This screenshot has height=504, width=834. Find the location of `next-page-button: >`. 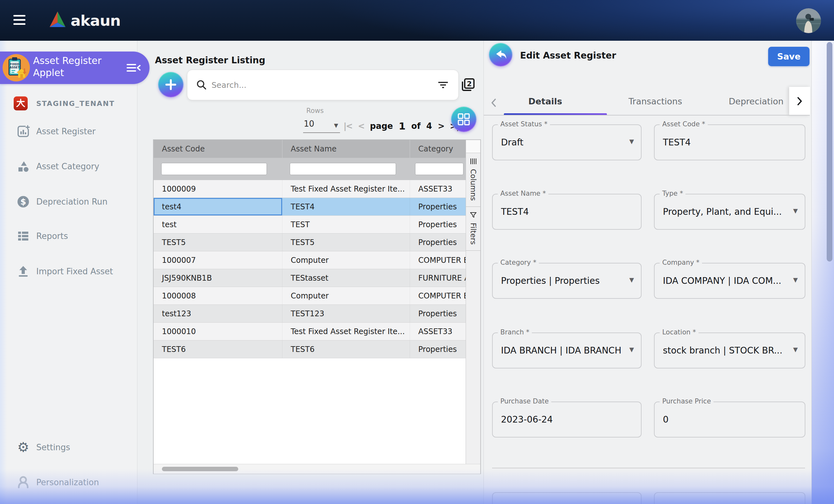

next-page-button: > is located at coordinates (441, 126).